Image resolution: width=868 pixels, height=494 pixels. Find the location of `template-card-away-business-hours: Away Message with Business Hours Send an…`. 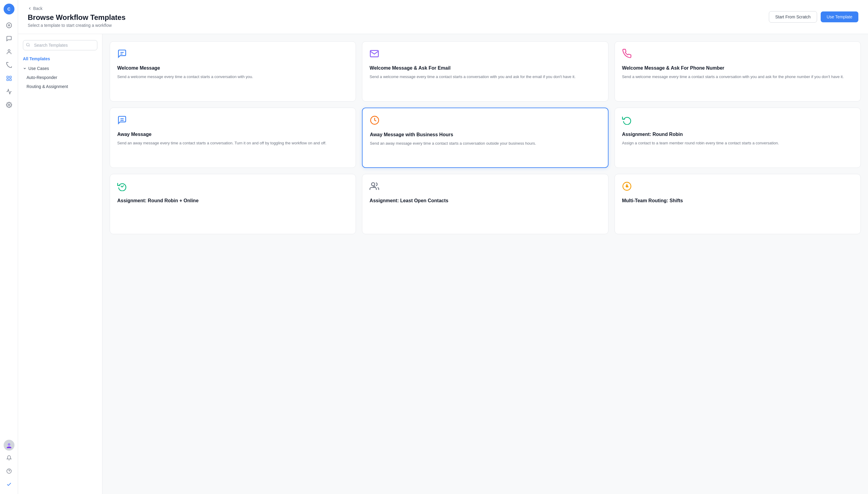

template-card-away-business-hours: Away Message with Business Hours Send an… is located at coordinates (485, 138).